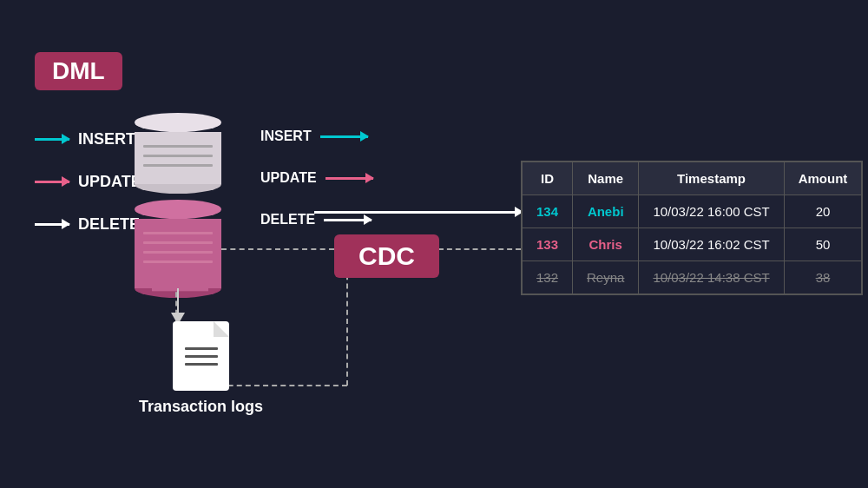  I want to click on mid-insert-arrow-icon, so click(344, 137).